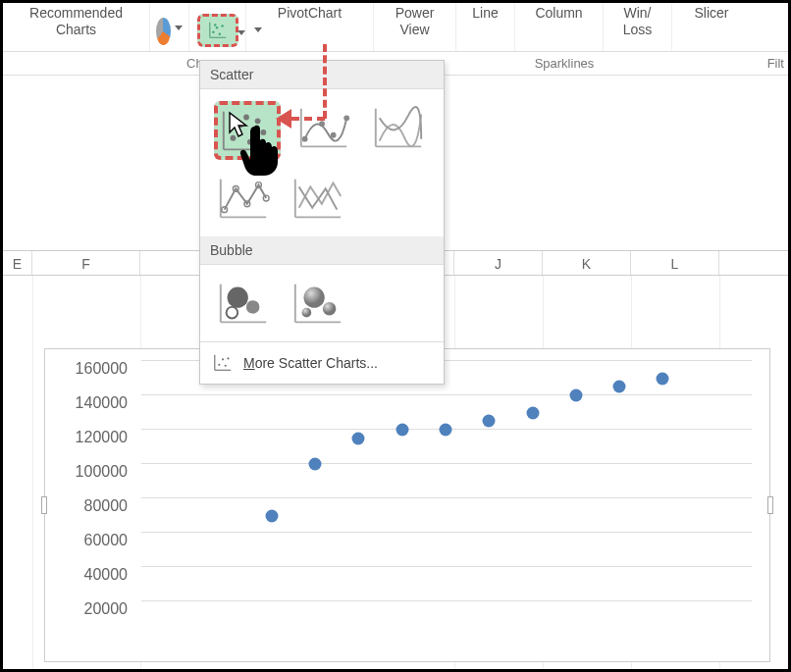 The width and height of the screenshot is (791, 672). I want to click on pie-icon, so click(163, 31).